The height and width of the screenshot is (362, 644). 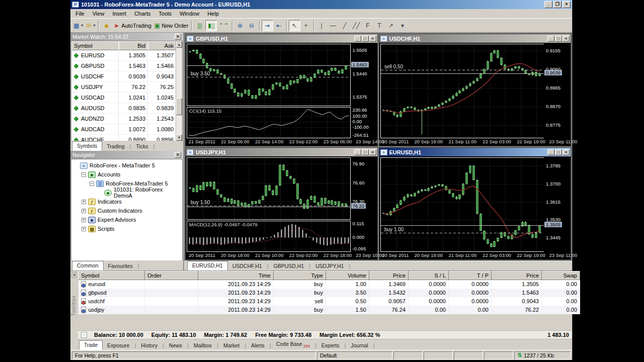 What do you see at coordinates (124, 98) in the screenshot?
I see `market-watch-row-usdcad: USDCAD1.02411.0245` at bounding box center [124, 98].